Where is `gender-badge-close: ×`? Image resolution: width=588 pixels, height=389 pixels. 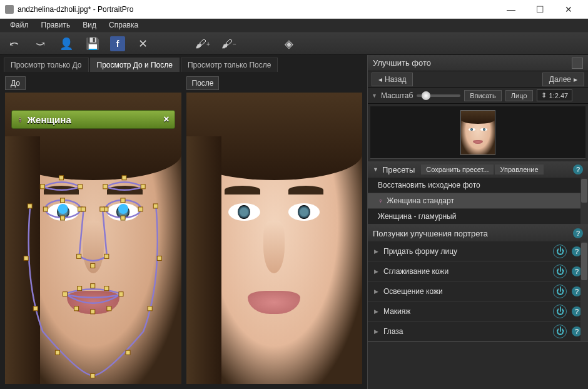
gender-badge-close: × is located at coordinates (166, 119).